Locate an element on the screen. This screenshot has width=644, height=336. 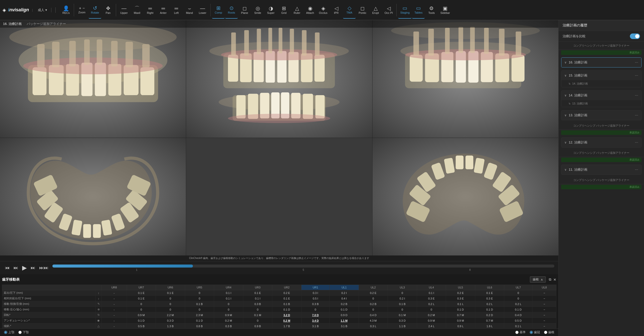
toolbar-btn-mand: ⌣ Mand is located at coordinates (189, 10).